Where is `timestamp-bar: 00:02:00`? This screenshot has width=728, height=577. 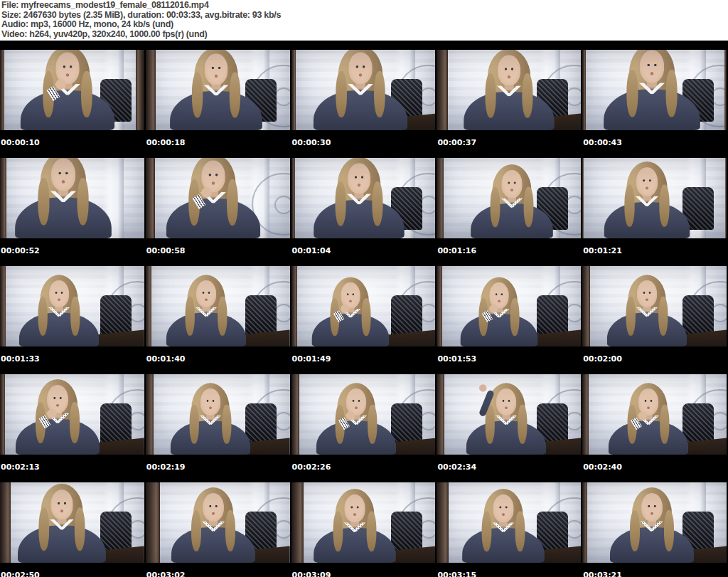 timestamp-bar: 00:02:00 is located at coordinates (655, 356).